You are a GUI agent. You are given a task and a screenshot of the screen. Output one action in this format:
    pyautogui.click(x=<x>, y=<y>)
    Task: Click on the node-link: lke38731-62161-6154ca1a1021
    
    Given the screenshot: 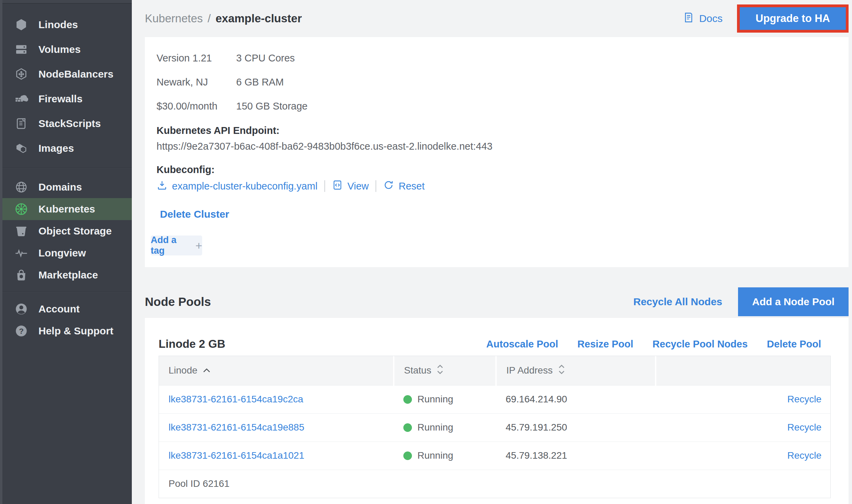 What is the action you would take?
    pyautogui.click(x=236, y=455)
    